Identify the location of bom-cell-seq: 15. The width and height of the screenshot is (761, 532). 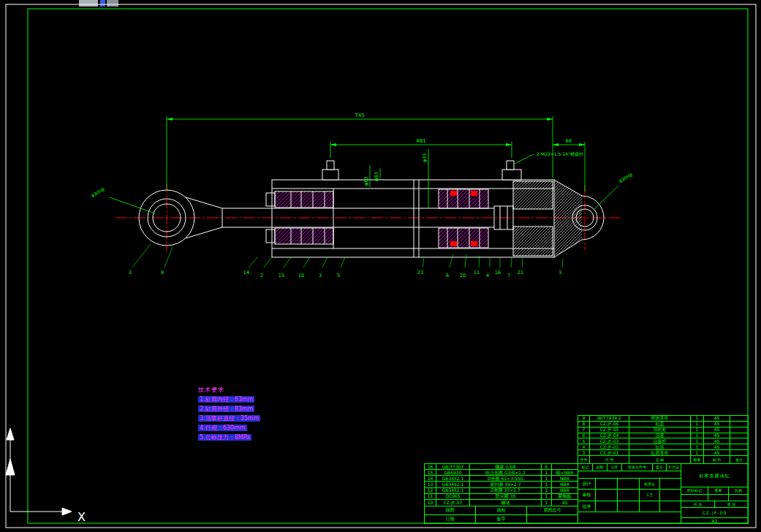
(431, 473).